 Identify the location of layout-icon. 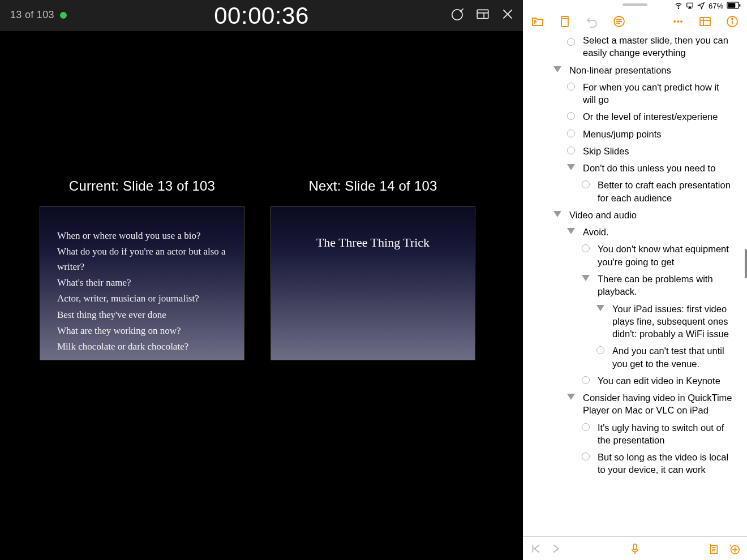
(483, 14).